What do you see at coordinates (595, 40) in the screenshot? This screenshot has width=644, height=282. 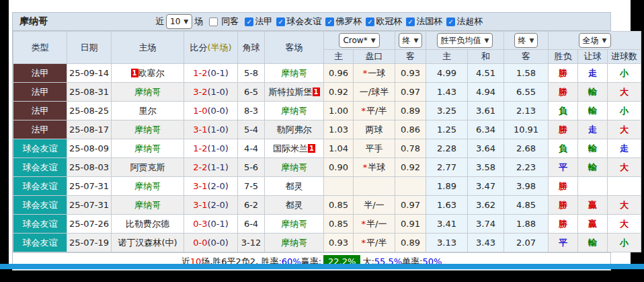 I see `scope-select: 全场▼` at bounding box center [595, 40].